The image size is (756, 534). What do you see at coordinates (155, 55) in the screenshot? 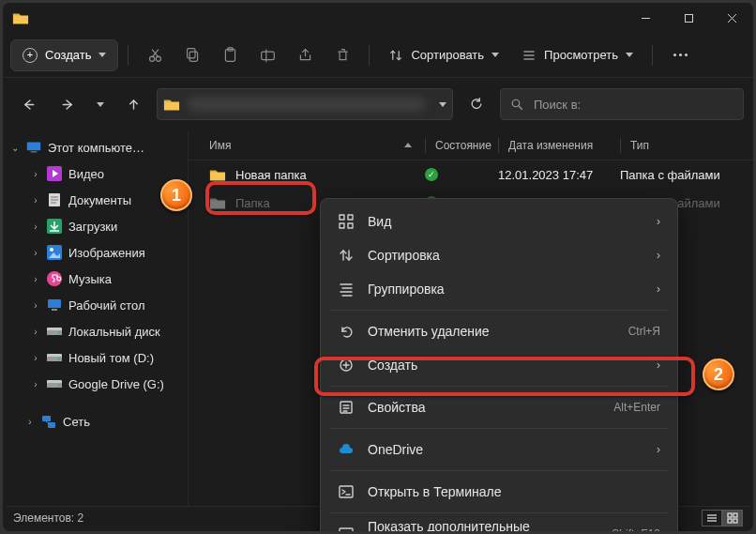
I see `cut-button` at bounding box center [155, 55].